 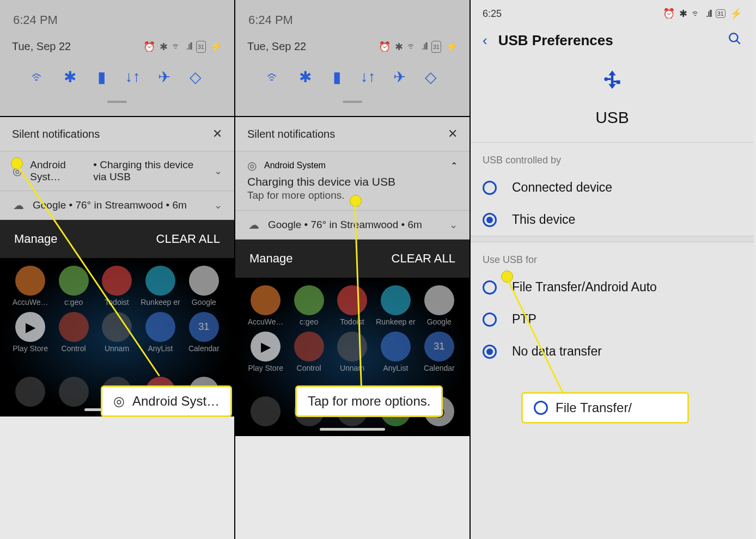 What do you see at coordinates (594, 408) in the screenshot?
I see `callout-text: File Transfer/` at bounding box center [594, 408].